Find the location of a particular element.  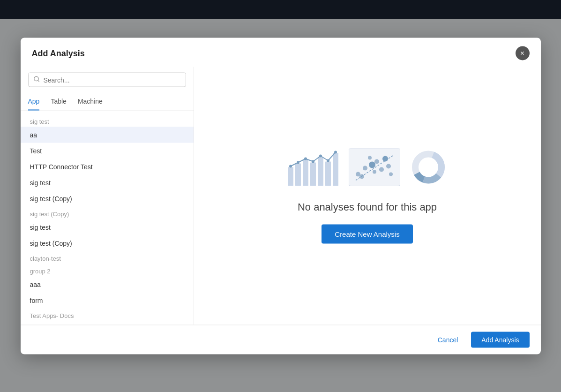

group-label-group2: group 2 is located at coordinates (107, 270).